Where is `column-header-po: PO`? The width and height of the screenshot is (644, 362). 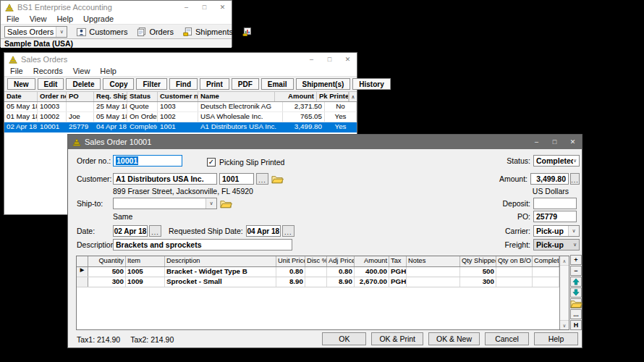
column-header-po: PO is located at coordinates (80, 97).